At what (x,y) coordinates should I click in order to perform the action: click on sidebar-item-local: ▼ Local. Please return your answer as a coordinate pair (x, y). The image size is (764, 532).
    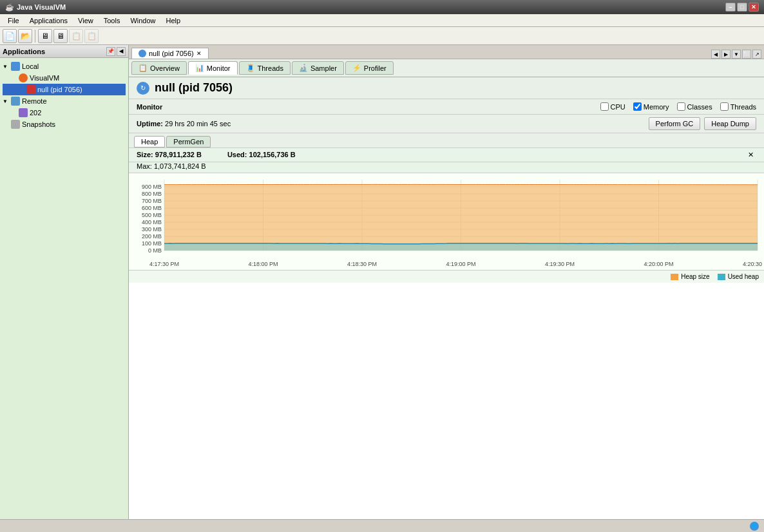
    Looking at the image, I should click on (64, 66).